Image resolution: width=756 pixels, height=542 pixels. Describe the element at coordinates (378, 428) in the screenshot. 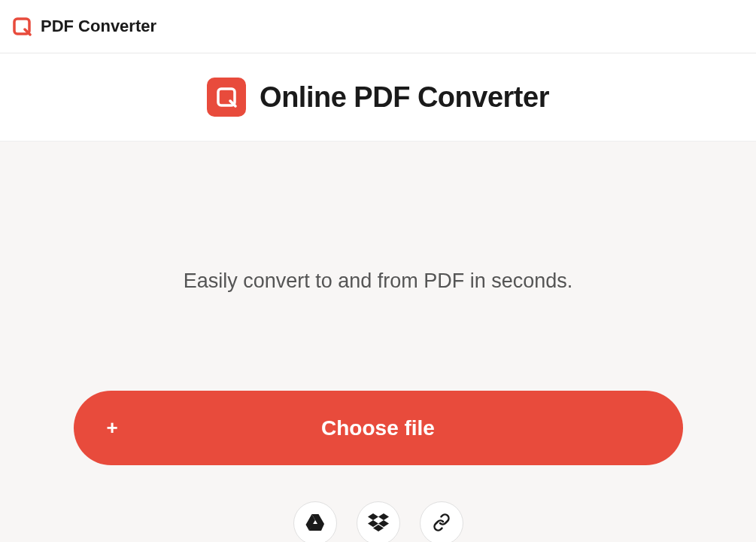

I see `choose-file-button: + Choose file` at that location.